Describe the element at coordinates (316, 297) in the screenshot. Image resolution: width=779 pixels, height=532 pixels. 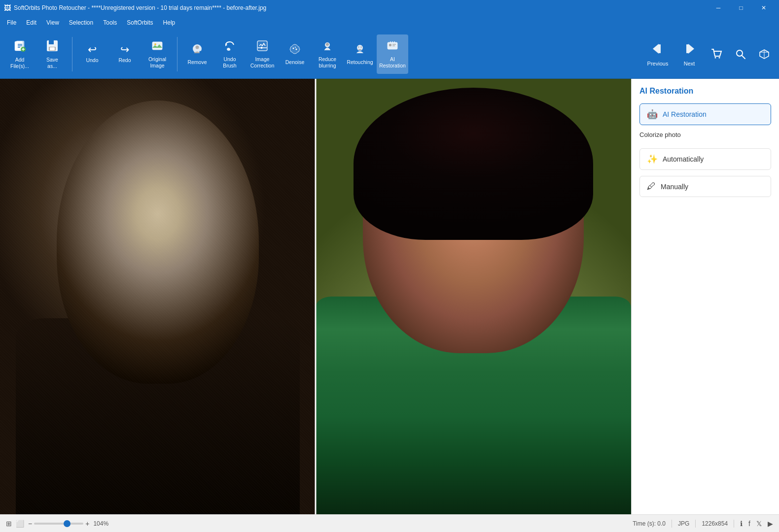
I see `image-divider` at that location.